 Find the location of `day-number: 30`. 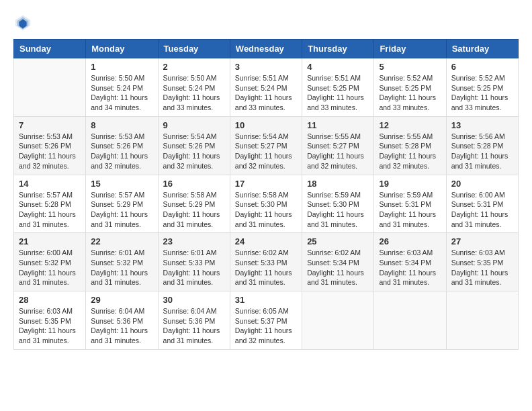

day-number: 30 is located at coordinates (194, 300).